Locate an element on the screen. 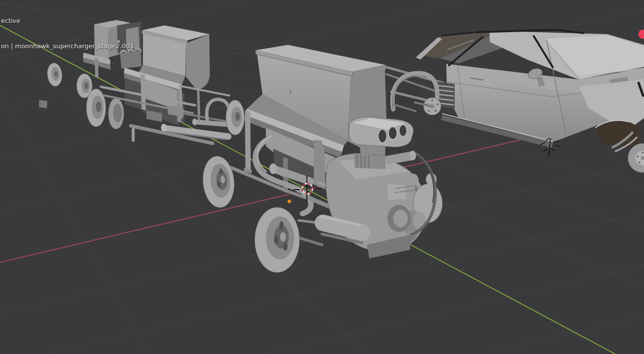 Image resolution: width=644 pixels, height=354 pixels. blower-snout is located at coordinates (400, 158).